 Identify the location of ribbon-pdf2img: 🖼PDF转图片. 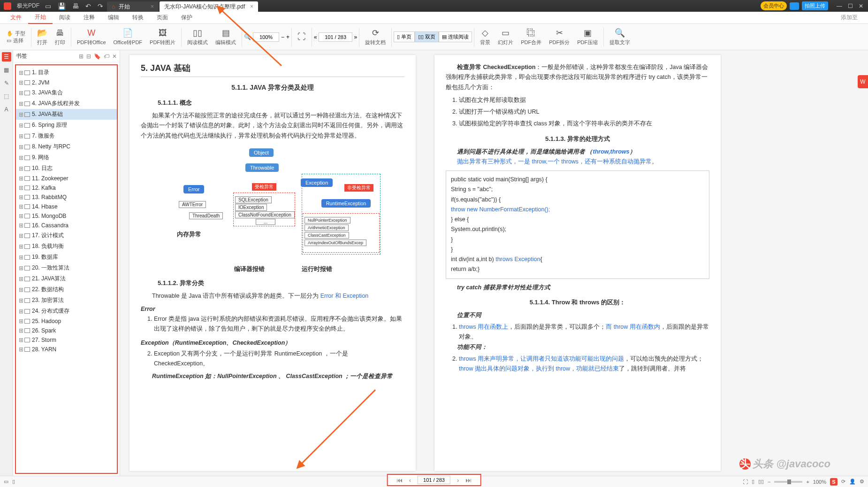
(162, 37).